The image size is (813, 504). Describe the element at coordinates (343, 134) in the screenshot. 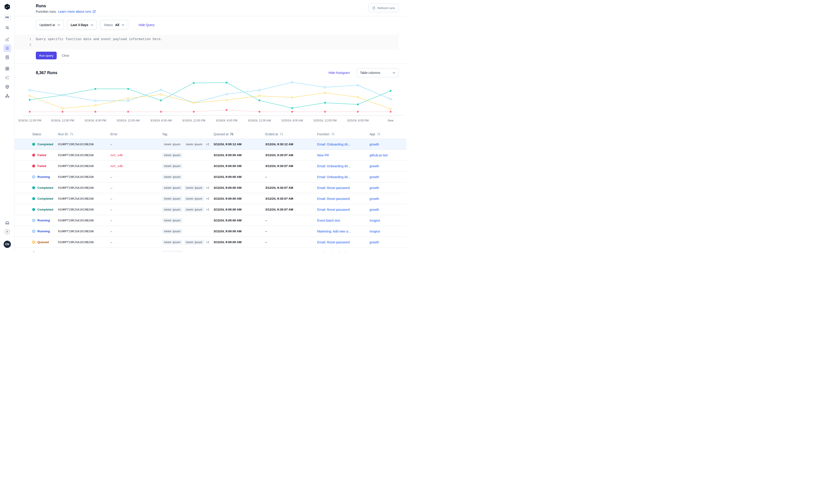

I see `column-header-function: Function` at that location.